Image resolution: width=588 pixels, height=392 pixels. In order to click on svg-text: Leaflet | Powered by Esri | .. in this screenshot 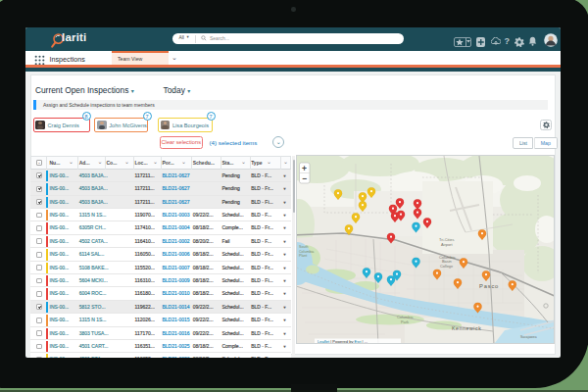, I will do `click(343, 341)`.